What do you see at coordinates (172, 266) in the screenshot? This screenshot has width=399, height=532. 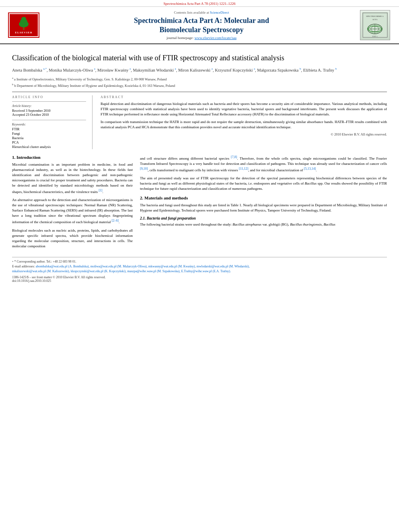 I see `email-3: mkwasny@wat.edu.pl (M. Kwaśny),` at bounding box center [172, 266].